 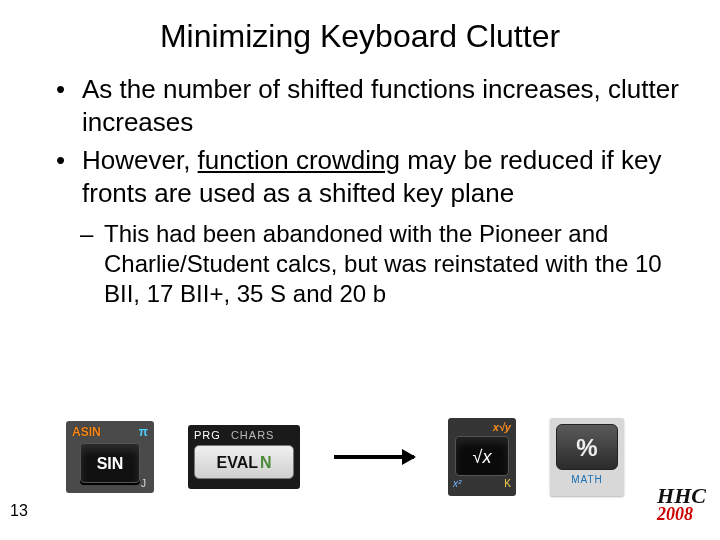 What do you see at coordinates (253, 435) in the screenshot?
I see `key-eval-shift-right: CHARS` at bounding box center [253, 435].